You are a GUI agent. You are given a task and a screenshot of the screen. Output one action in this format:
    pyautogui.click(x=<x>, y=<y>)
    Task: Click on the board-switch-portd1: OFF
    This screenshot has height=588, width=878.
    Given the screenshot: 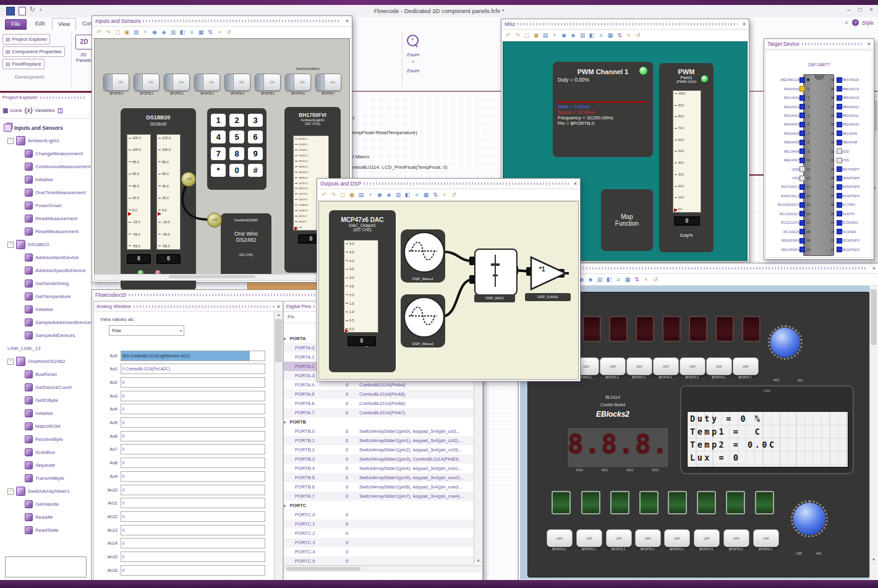 What is the action you would take?
    pyautogui.click(x=589, y=538)
    